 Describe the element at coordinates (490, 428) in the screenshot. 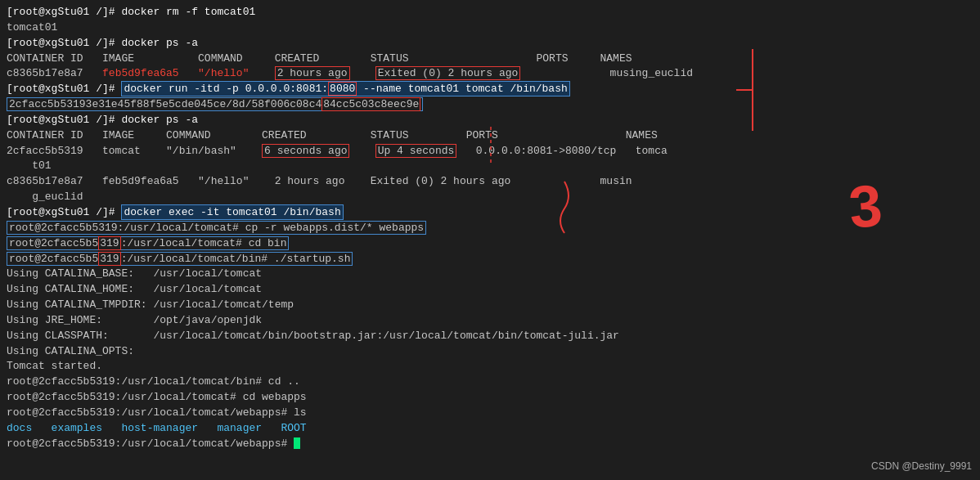

I see `line-ls: docs examples host-manager manager ROOT` at that location.